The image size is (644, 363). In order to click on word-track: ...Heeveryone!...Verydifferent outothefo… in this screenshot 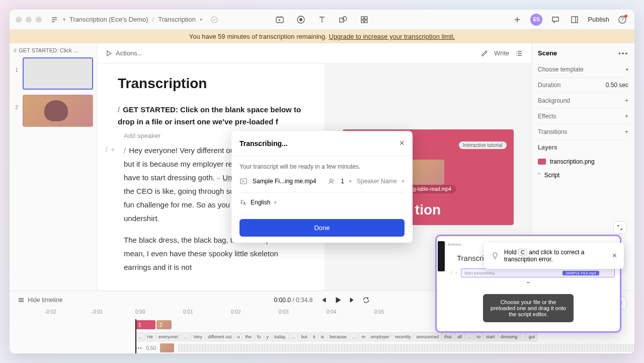, I will do `click(385, 337)`.